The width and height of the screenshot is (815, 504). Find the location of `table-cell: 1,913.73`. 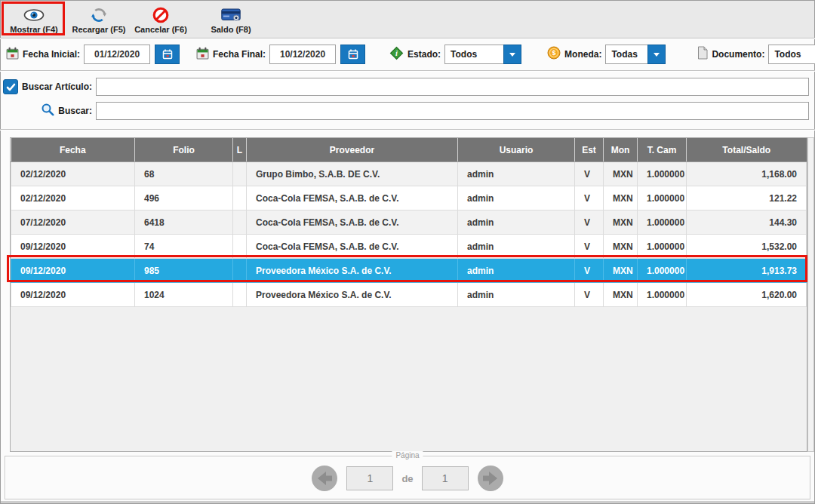

table-cell: 1,913.73 is located at coordinates (747, 271).